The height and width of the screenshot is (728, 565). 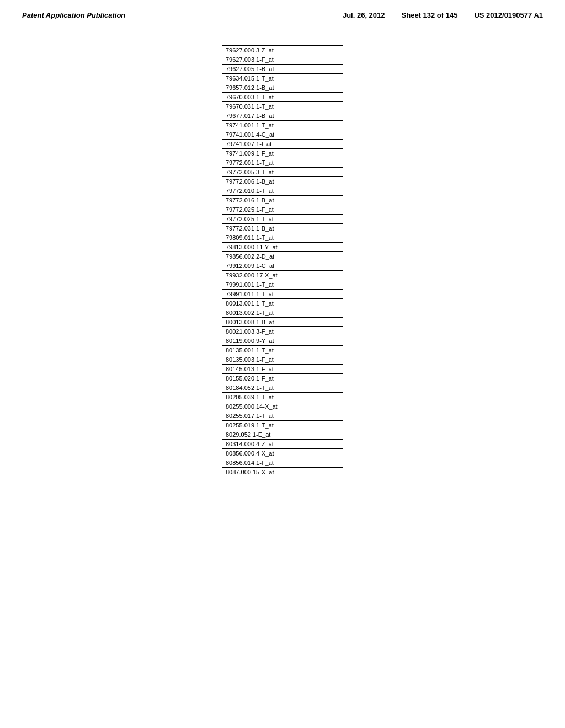 I want to click on table-row: 79772.010.1-T_at, so click(x=282, y=191).